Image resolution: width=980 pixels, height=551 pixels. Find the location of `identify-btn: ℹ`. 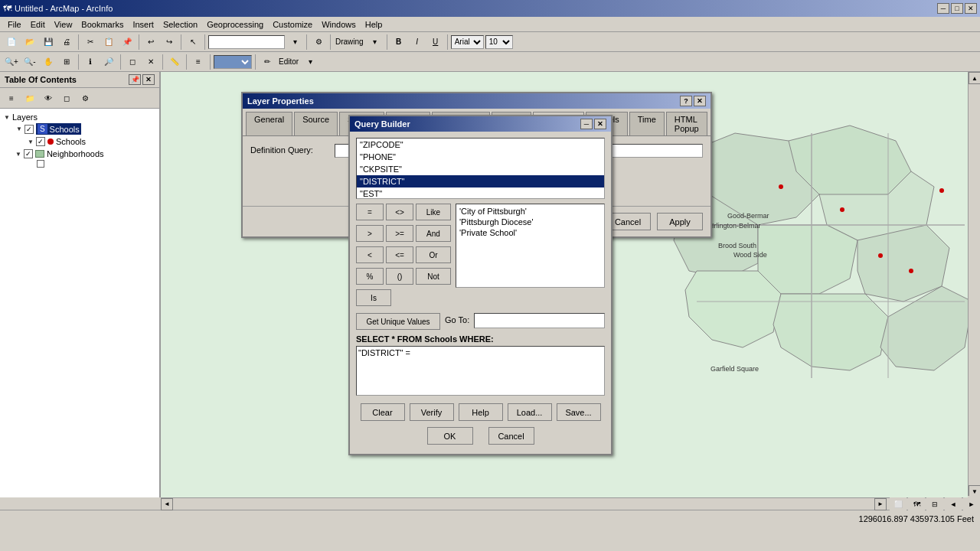

identify-btn: ℹ is located at coordinates (90, 62).